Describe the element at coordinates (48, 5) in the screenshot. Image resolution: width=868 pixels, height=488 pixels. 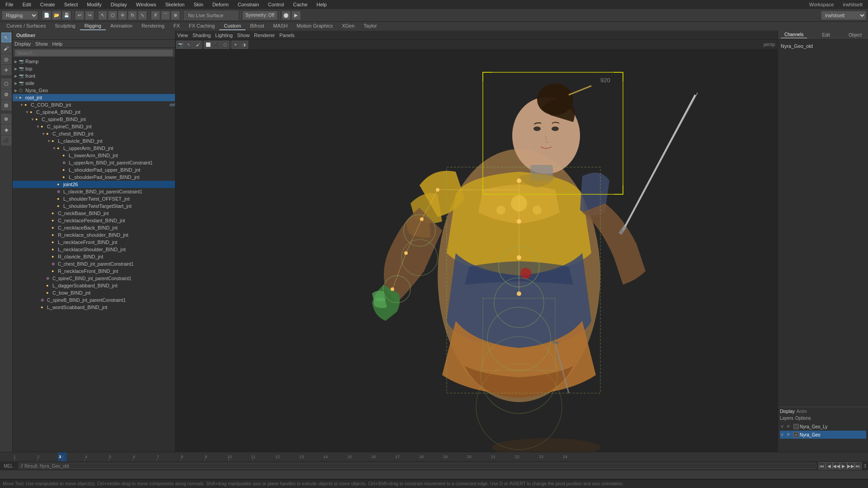
I see `menu-create: Create` at that location.